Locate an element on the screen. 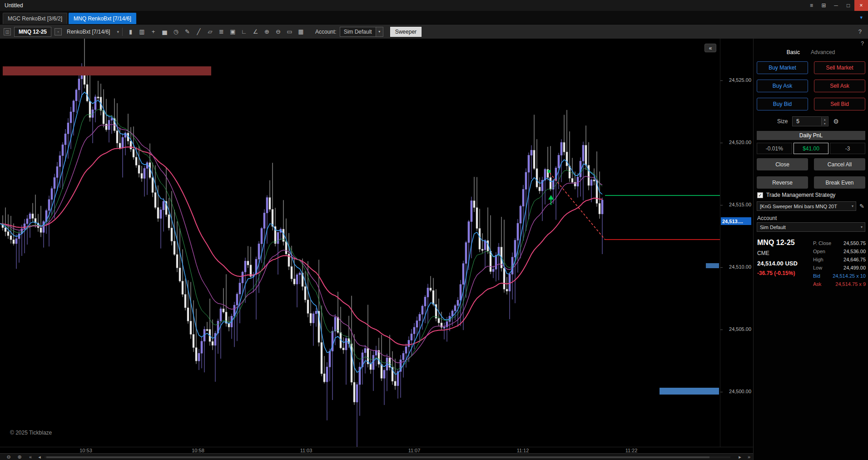 This screenshot has width=868, height=460. stat-row-ask: Ask24,514.75 x 9 is located at coordinates (839, 284).